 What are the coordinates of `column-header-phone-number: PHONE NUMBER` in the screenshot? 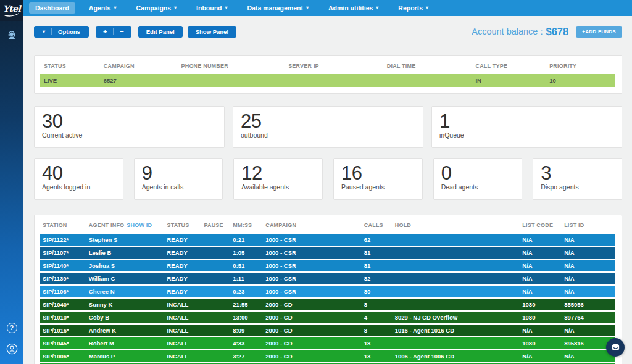 It's located at (231, 67).